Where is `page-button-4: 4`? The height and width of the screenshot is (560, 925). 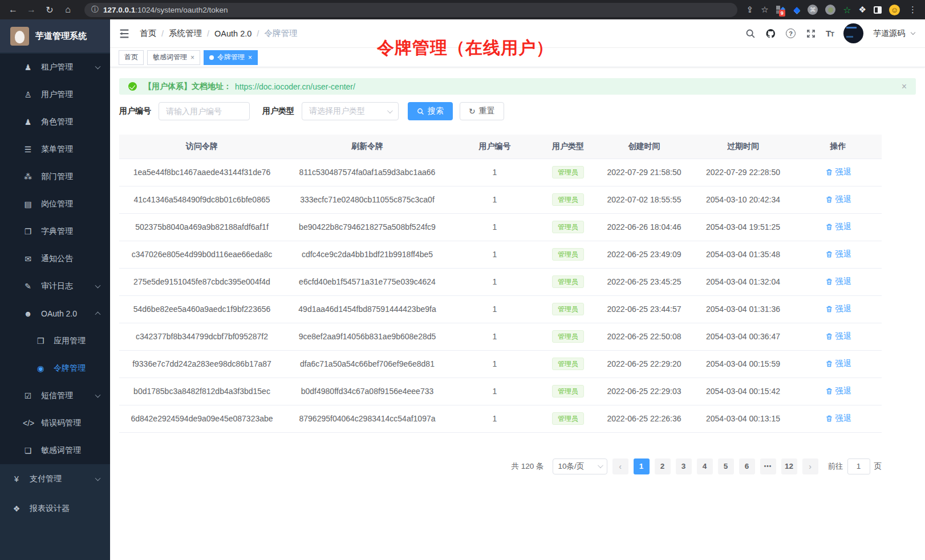
page-button-4: 4 is located at coordinates (705, 466).